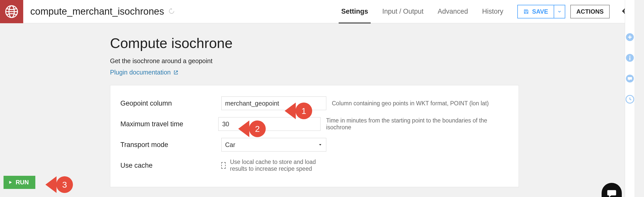  What do you see at coordinates (526, 12) in the screenshot?
I see `save-icon` at bounding box center [526, 12].